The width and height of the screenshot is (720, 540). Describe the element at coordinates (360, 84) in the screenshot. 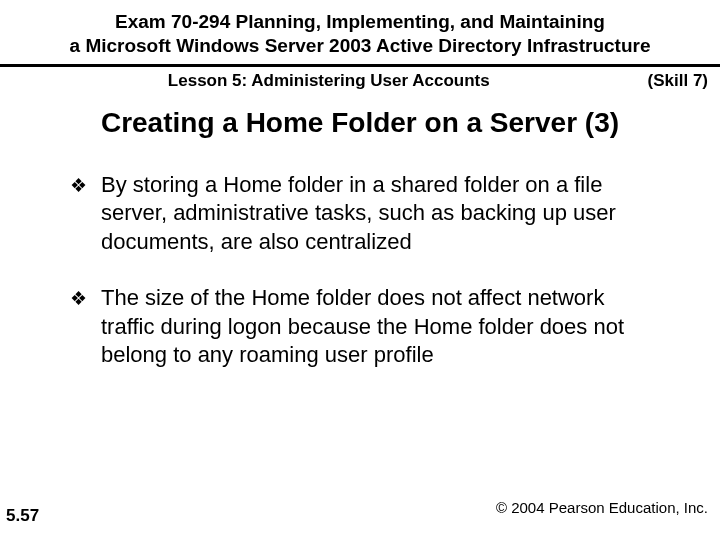

I see `subheader: Lesson 5: Administering User Accounts (S…` at that location.